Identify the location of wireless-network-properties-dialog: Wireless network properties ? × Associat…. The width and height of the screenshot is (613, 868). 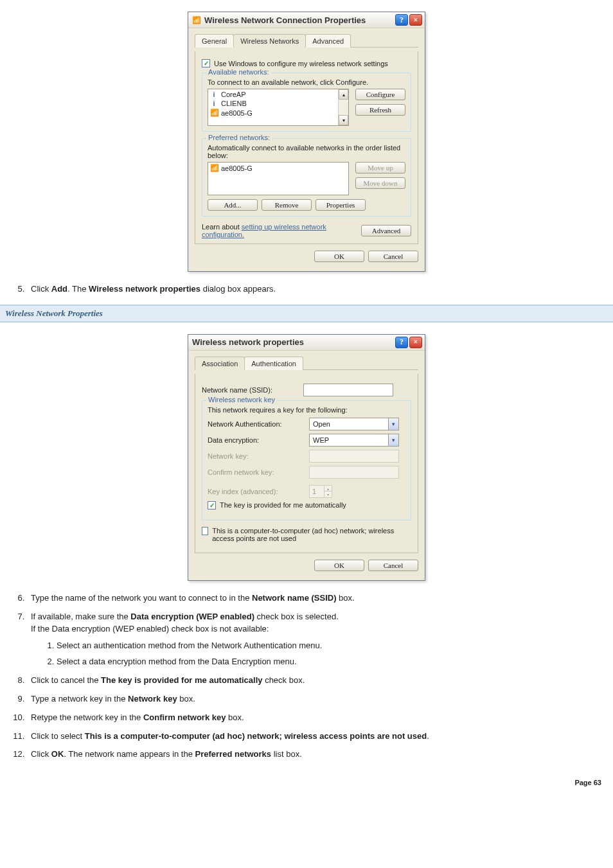
(306, 457).